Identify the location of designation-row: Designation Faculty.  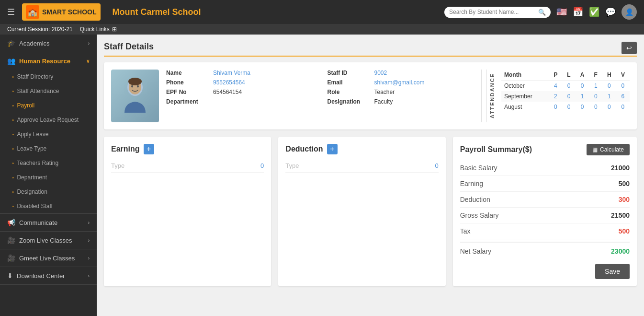
(401, 102).